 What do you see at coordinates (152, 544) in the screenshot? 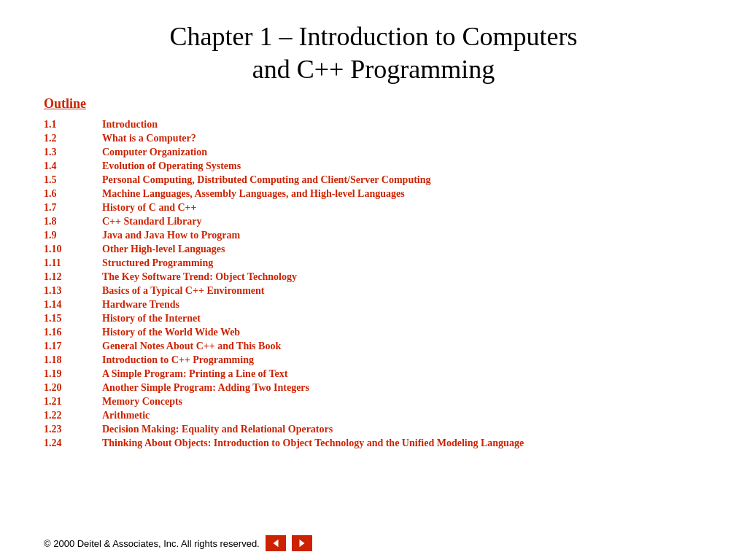
I see `copyright-text: © 2000 Deitel & Associates, Inc. All rig…` at bounding box center [152, 544].